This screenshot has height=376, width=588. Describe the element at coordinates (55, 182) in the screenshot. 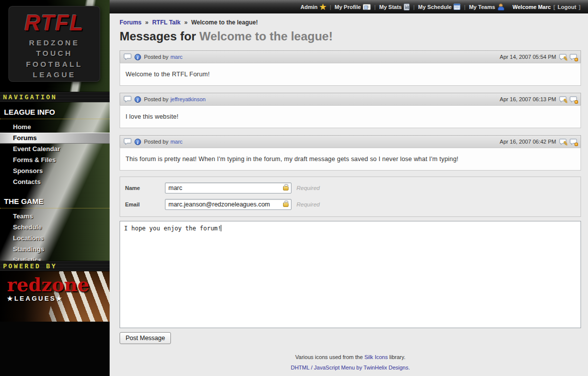

I see `sidebar-nav: LEAGUE INFO Home Forums Event Calendar F…` at that location.